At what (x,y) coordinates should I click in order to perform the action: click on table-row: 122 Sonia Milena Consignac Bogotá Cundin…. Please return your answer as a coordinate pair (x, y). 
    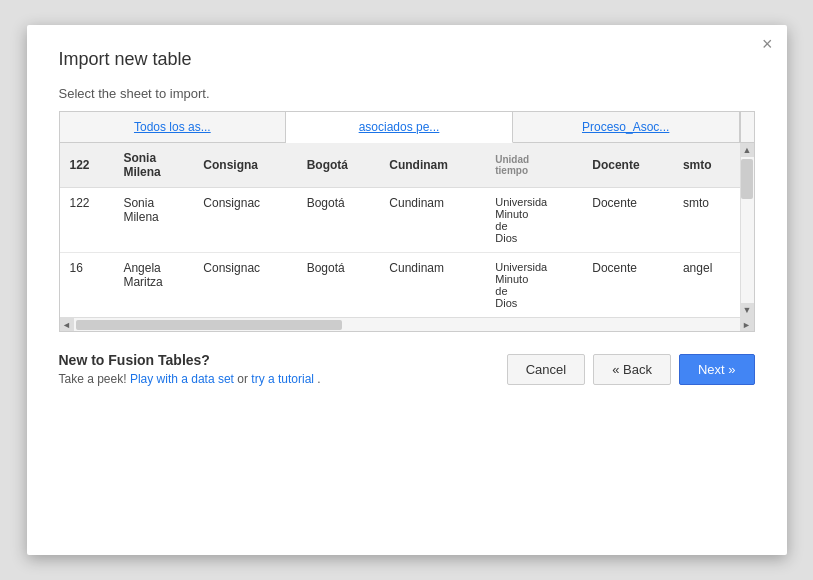
    Looking at the image, I should click on (400, 220).